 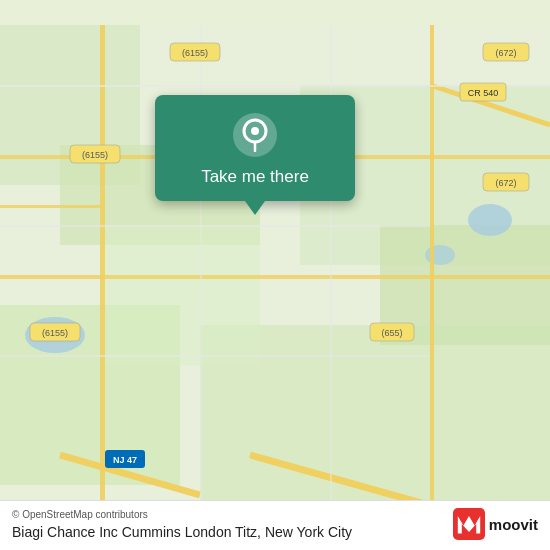 What do you see at coordinates (125, 460) in the screenshot?
I see `svg-text: NJ 47` at bounding box center [125, 460].